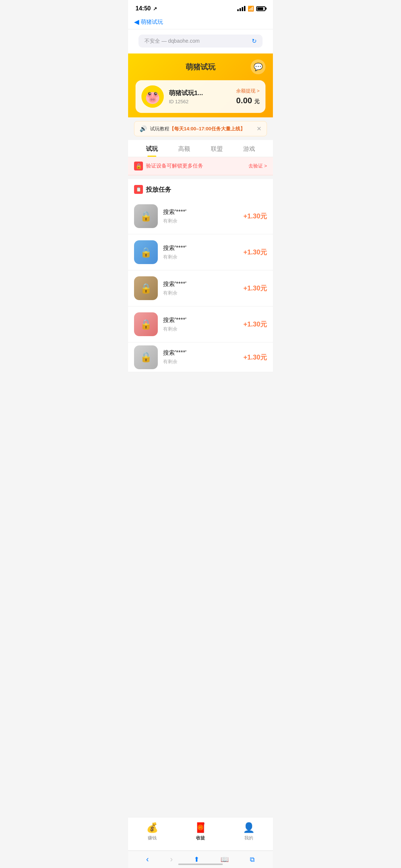  What do you see at coordinates (200, 357) in the screenshot?
I see `task-info-5: 搜索'****' 有剩余` at bounding box center [200, 357].